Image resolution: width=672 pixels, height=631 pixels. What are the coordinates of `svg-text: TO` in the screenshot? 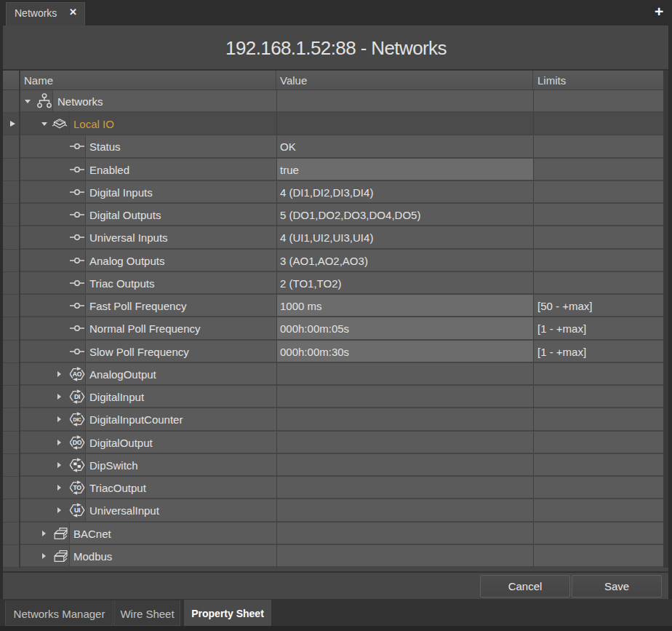 It's located at (77, 488).